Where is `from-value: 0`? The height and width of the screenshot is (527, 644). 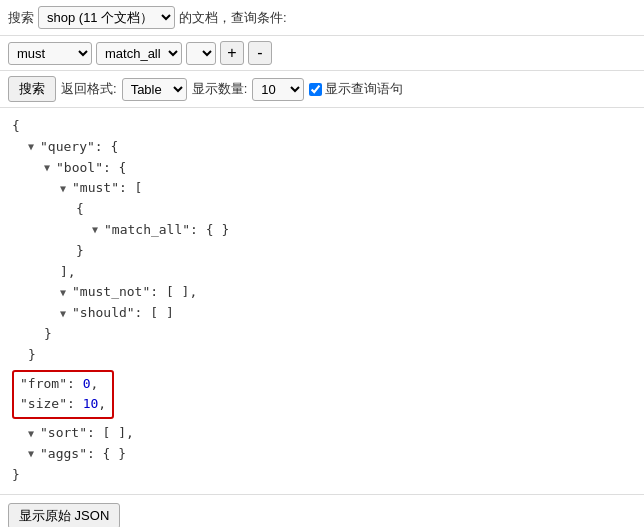 from-value: 0 is located at coordinates (87, 384).